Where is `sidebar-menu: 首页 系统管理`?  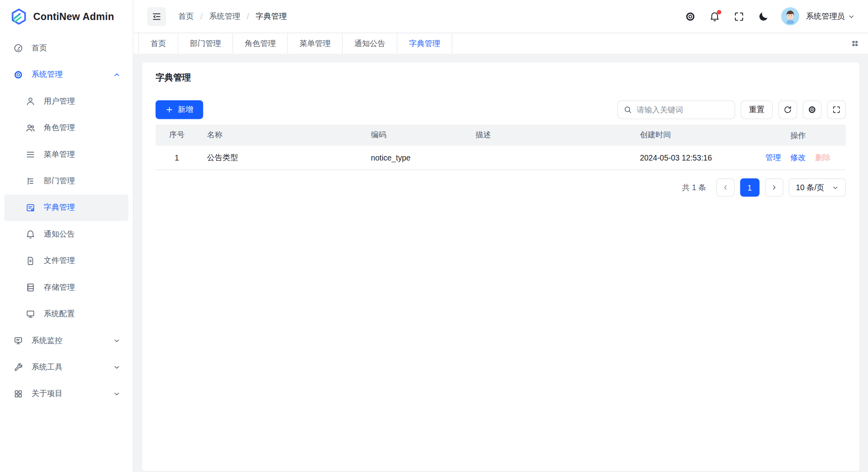
sidebar-menu: 首页 系统管理 is located at coordinates (66, 220).